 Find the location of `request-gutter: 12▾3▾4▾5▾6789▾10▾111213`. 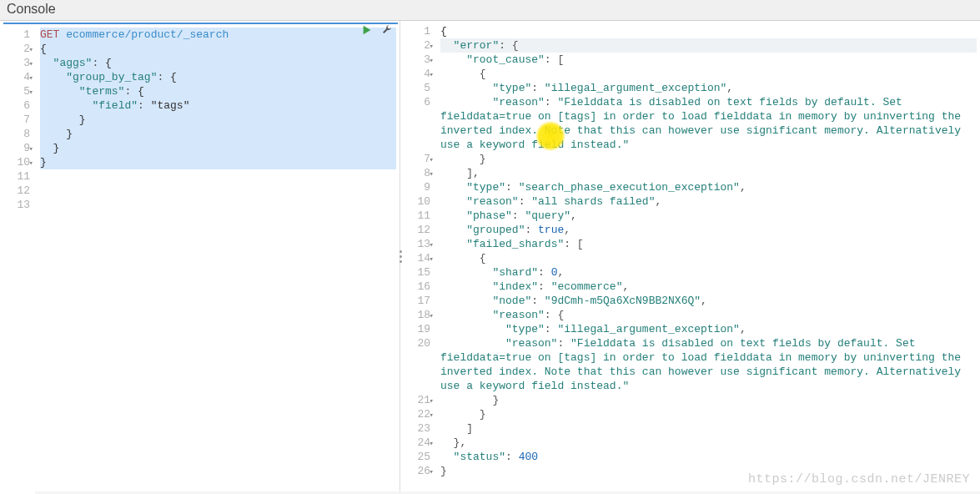

request-gutter: 12▾3▾4▾5▾6789▾10▾111213 is located at coordinates (18, 259).